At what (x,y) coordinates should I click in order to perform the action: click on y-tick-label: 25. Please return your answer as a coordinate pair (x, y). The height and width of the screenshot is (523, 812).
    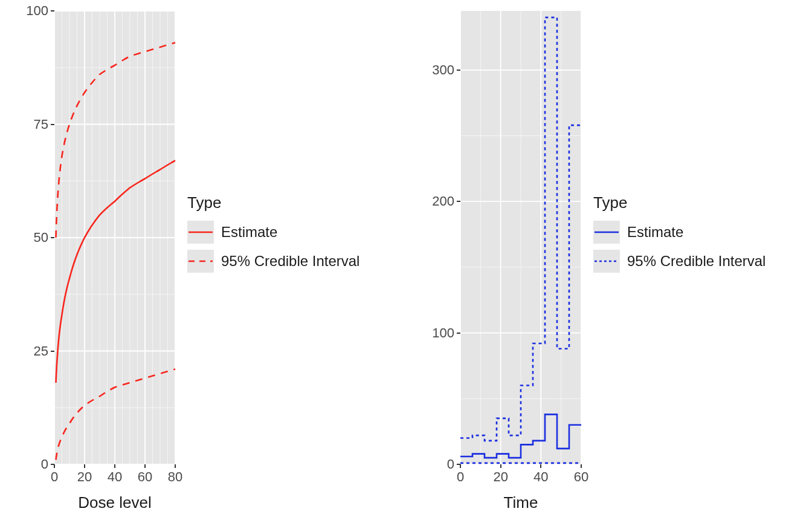
    Looking at the image, I should click on (41, 351).